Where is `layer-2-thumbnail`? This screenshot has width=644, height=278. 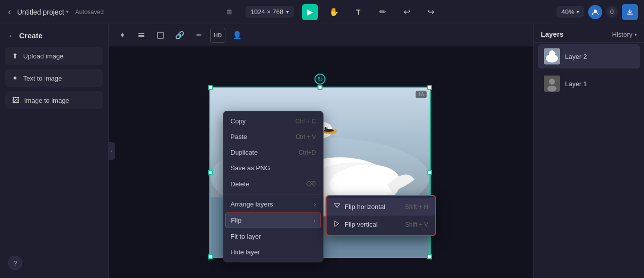
layer-2-thumbnail is located at coordinates (552, 56).